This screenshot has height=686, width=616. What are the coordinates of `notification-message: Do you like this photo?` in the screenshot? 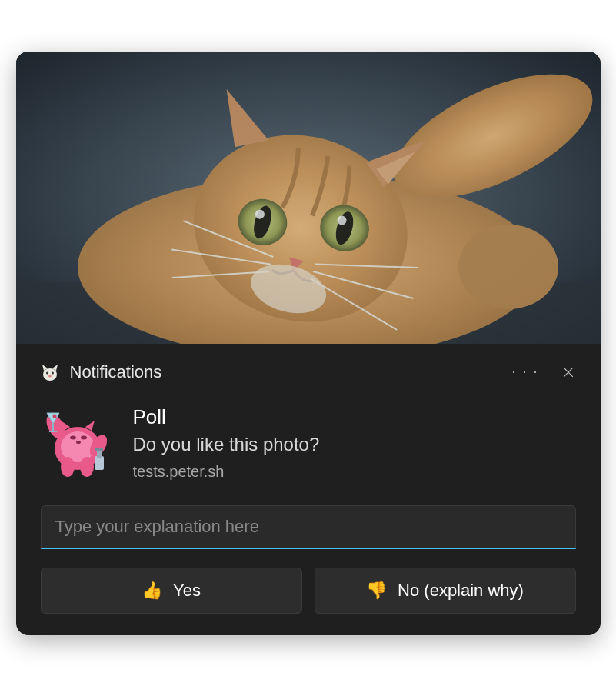 It's located at (355, 445).